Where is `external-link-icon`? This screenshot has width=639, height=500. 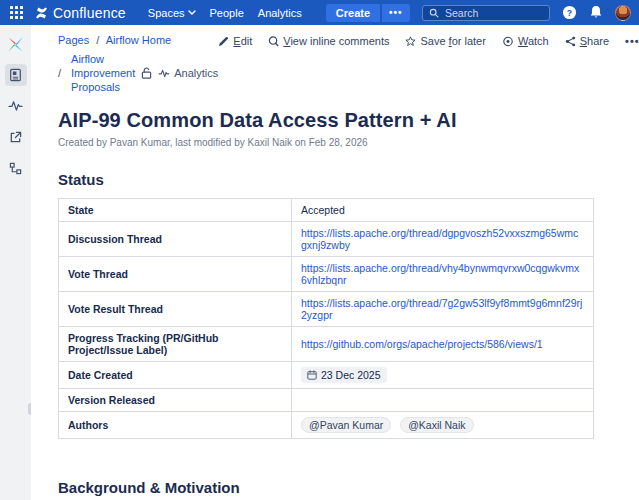
external-link-icon is located at coordinates (16, 137).